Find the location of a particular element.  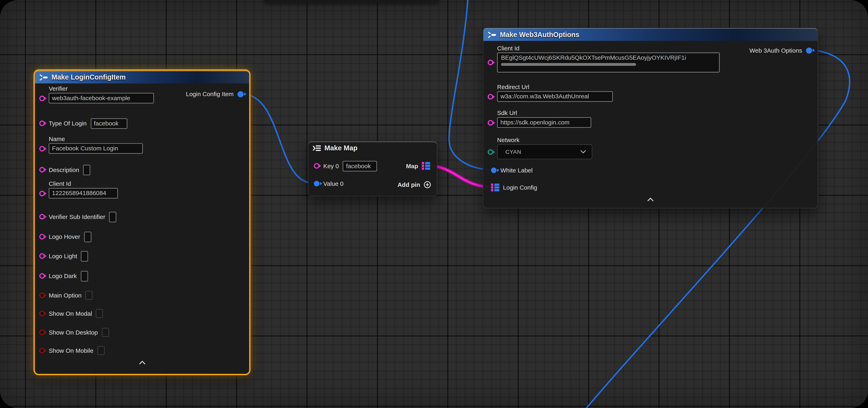

show-on-desktop-checkbox is located at coordinates (105, 332).